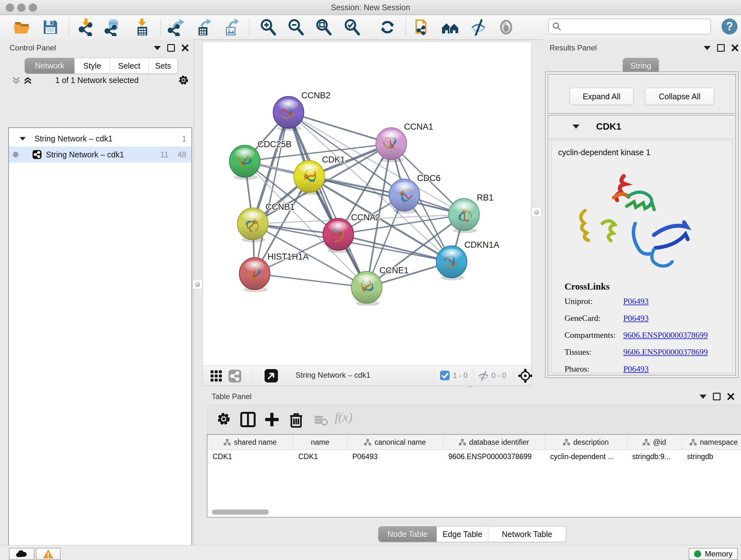  What do you see at coordinates (248, 420) in the screenshot?
I see `show-columns-icon` at bounding box center [248, 420].